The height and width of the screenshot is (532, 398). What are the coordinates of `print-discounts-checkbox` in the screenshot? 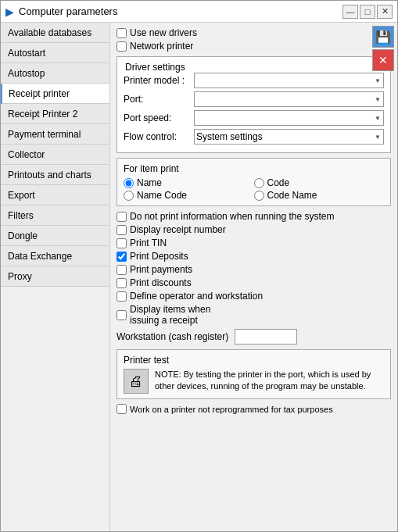 It's located at (122, 283).